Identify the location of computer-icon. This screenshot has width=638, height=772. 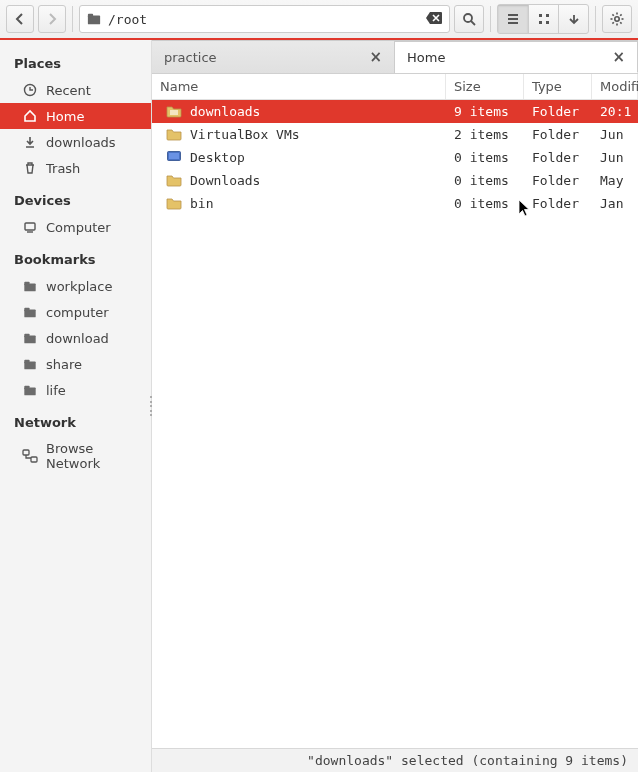
(30, 227).